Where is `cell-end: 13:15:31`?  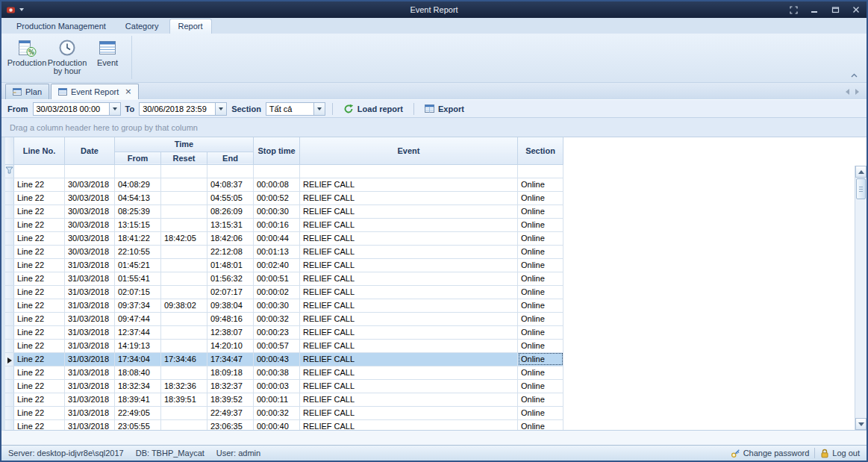 cell-end: 13:15:31 is located at coordinates (231, 225).